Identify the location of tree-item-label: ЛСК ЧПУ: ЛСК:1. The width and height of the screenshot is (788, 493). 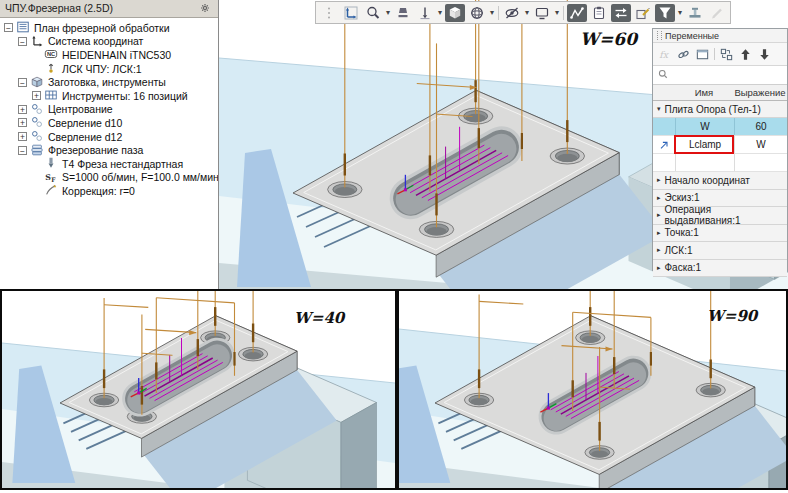
(102, 69).